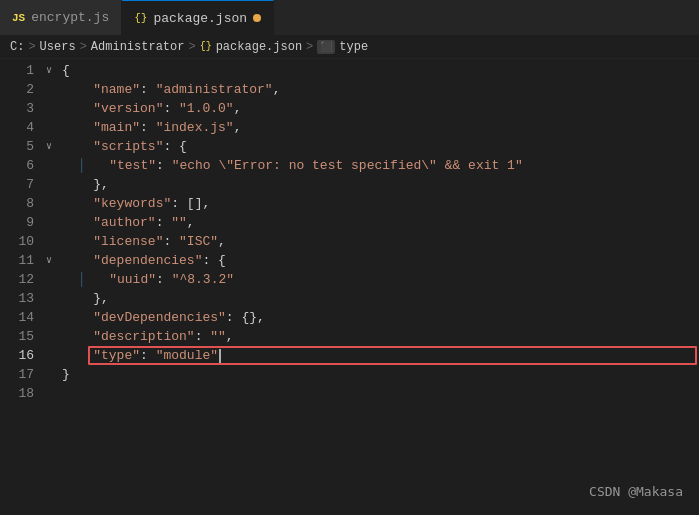 This screenshot has width=699, height=515. What do you see at coordinates (257, 18) in the screenshot?
I see `modified-dot` at bounding box center [257, 18].